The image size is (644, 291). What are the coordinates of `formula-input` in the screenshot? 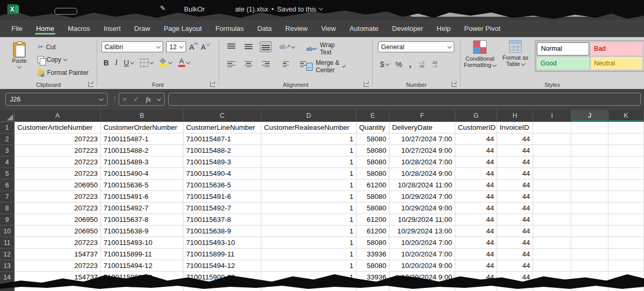 It's located at (405, 99).